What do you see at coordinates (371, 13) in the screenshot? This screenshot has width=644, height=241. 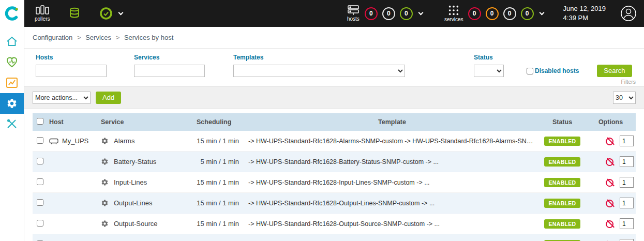 I see `hosts-down-counter: 0` at bounding box center [371, 13].